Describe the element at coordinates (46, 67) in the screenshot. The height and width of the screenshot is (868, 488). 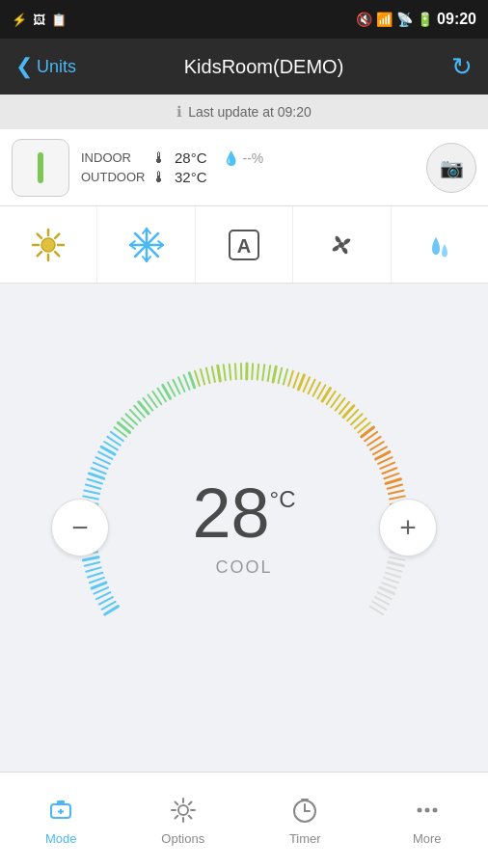
I see `back-button: ❮ Units` at that location.